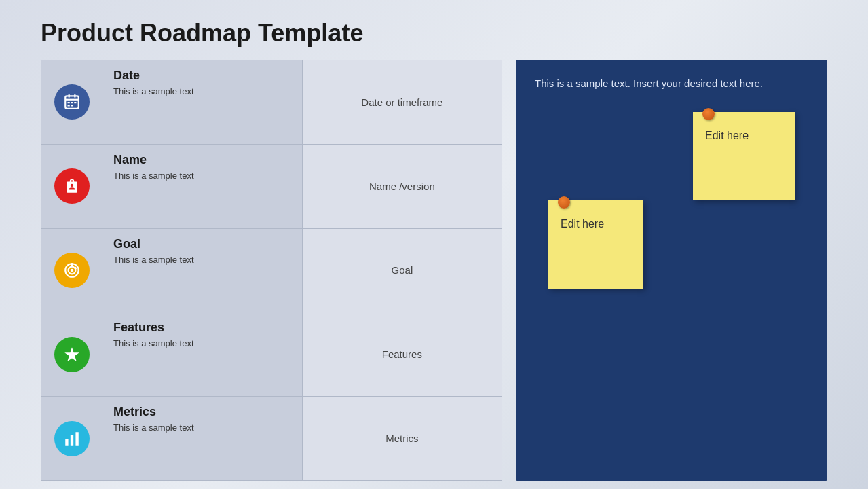 The height and width of the screenshot is (489, 868). I want to click on sticky-note-1: Edit here, so click(744, 156).